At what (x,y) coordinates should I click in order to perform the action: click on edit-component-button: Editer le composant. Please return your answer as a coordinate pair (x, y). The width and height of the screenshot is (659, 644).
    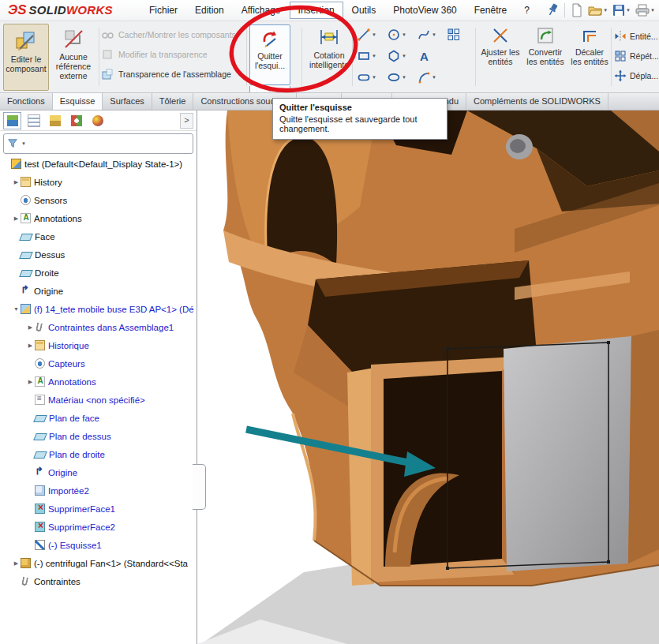
    Looking at the image, I should click on (26, 57).